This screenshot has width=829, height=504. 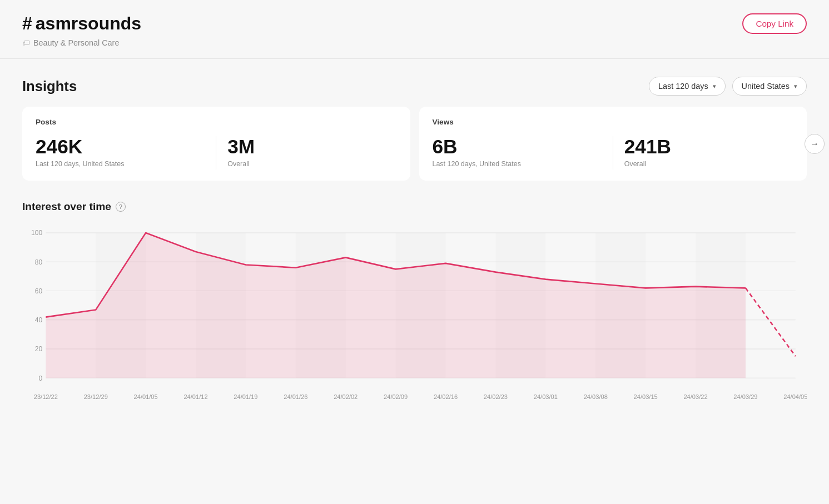 I want to click on region-filter-label: United States, so click(x=766, y=86).